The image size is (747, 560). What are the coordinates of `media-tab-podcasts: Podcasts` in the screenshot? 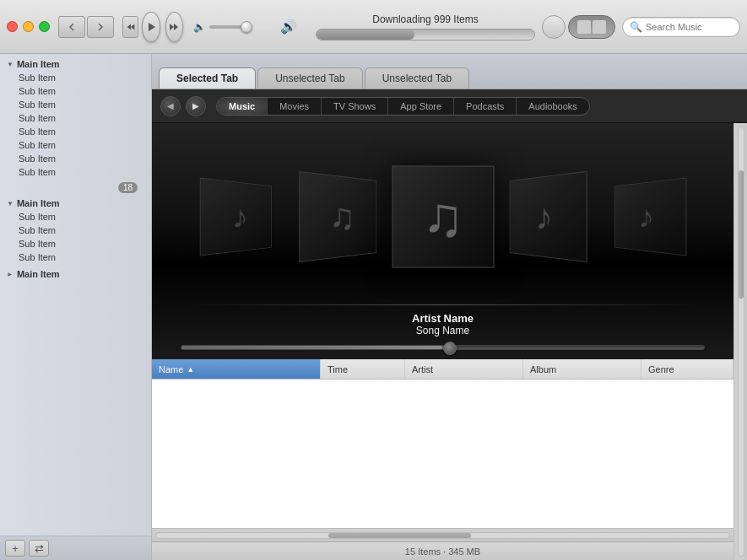 It's located at (485, 106).